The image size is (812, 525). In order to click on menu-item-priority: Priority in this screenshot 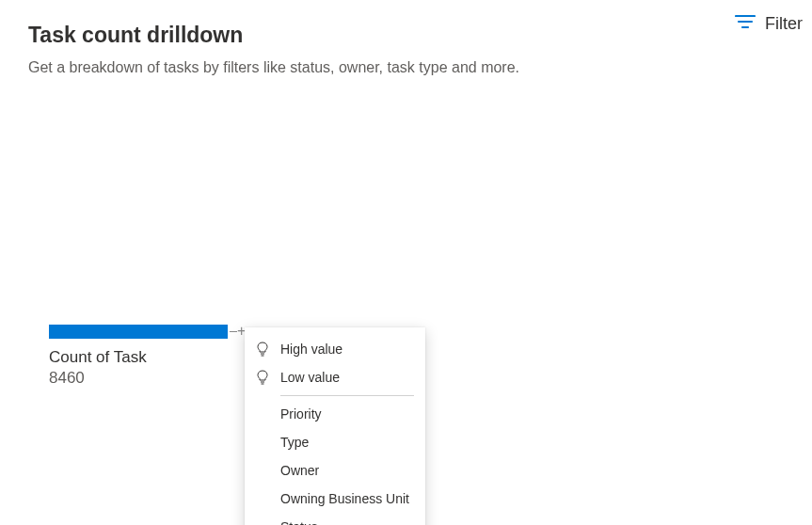, I will do `click(335, 414)`.